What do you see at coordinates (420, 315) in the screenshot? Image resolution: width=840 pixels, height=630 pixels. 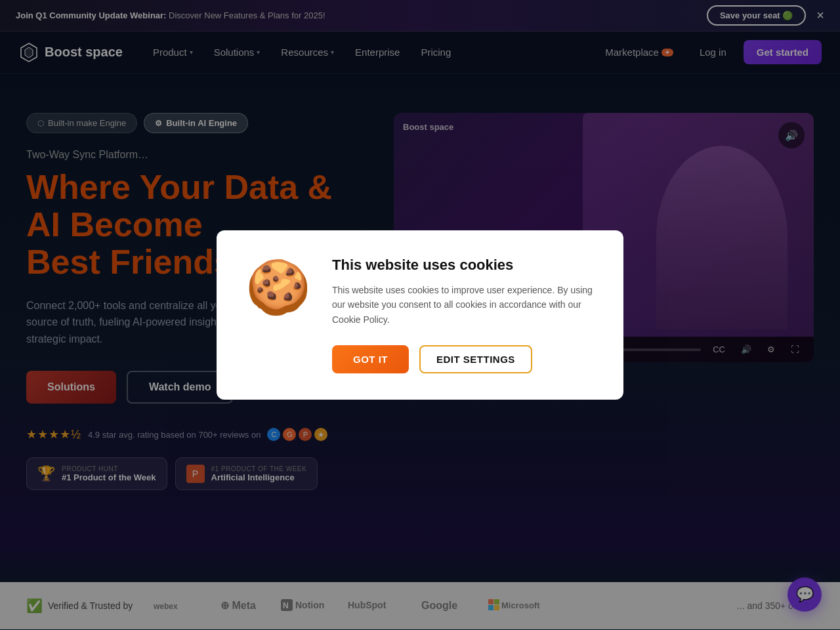 I see `cookie-modal: 🍪 This website uses cookies This website…` at bounding box center [420, 315].